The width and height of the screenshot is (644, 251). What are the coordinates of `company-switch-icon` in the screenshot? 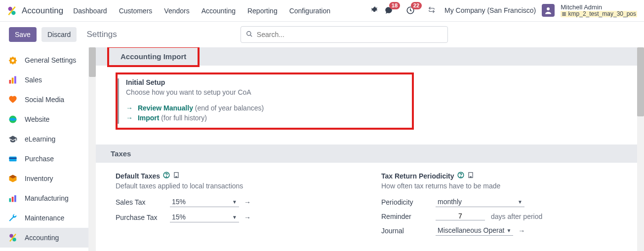 It's located at (432, 11).